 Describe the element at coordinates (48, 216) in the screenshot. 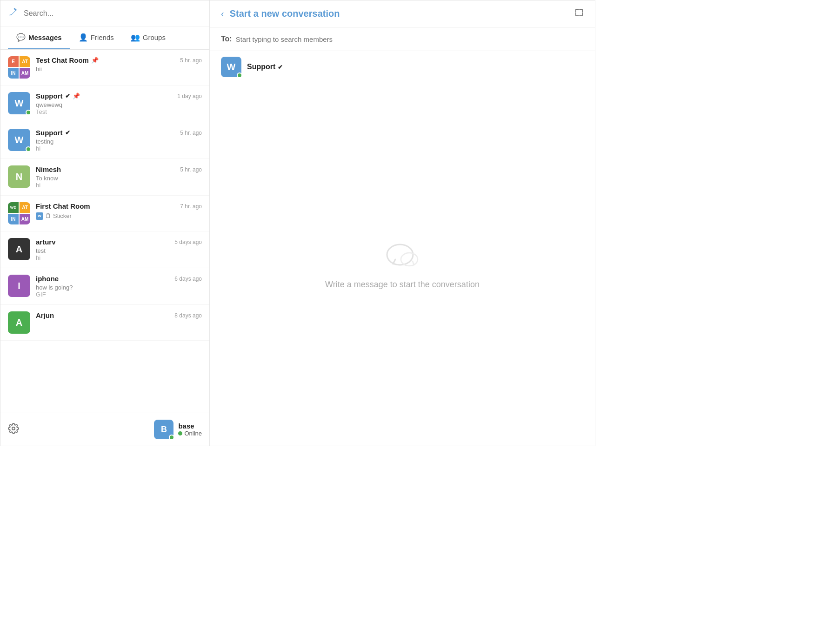

I see `sticker-icon: 🗒` at that location.